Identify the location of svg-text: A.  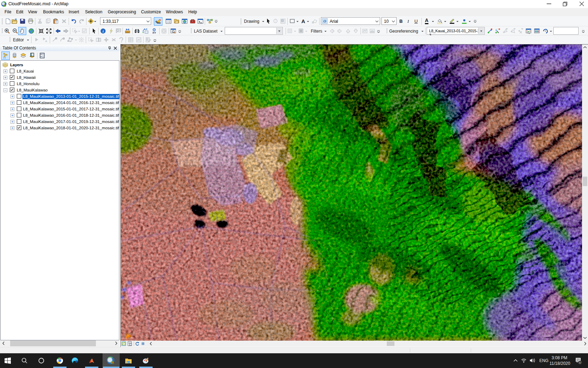
(46, 41).